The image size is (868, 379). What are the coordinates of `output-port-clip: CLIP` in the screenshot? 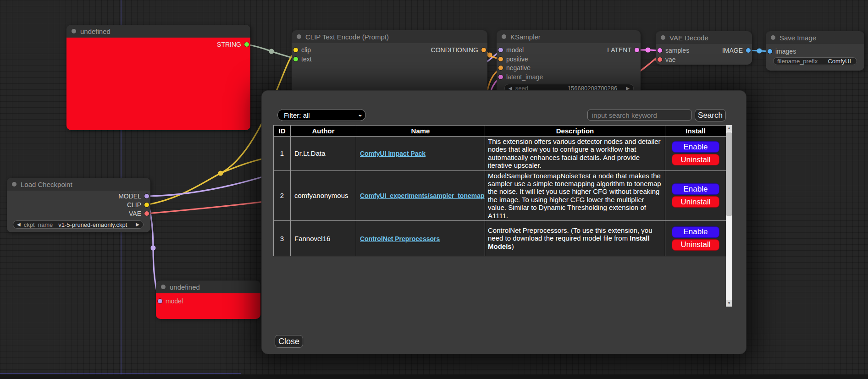 It's located at (138, 205).